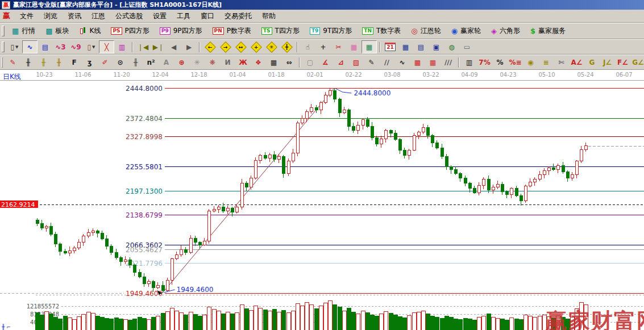 The width and height of the screenshot is (644, 330). I want to click on menu-item-1: 浏览, so click(51, 16).